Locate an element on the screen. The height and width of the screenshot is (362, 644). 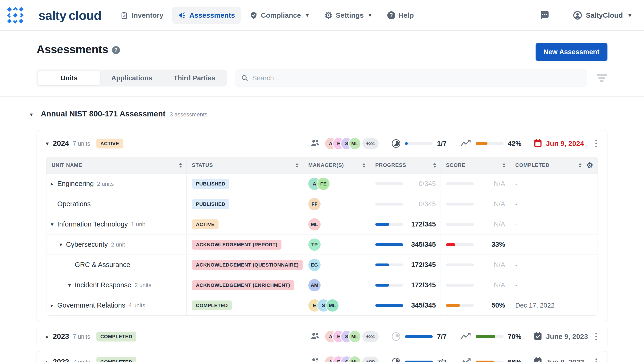
nav-settings: ⚙ Settings ▼ is located at coordinates (348, 16).